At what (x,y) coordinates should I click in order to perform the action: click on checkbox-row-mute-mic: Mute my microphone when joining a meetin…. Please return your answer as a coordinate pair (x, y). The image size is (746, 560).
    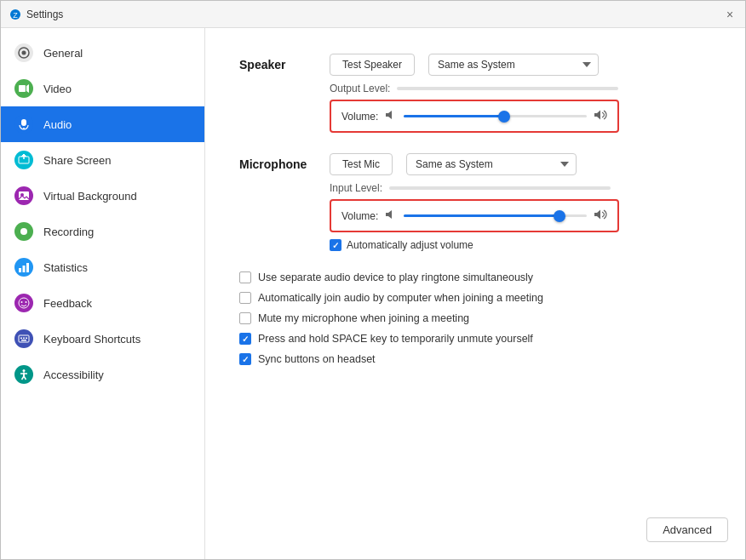
    Looking at the image, I should click on (475, 318).